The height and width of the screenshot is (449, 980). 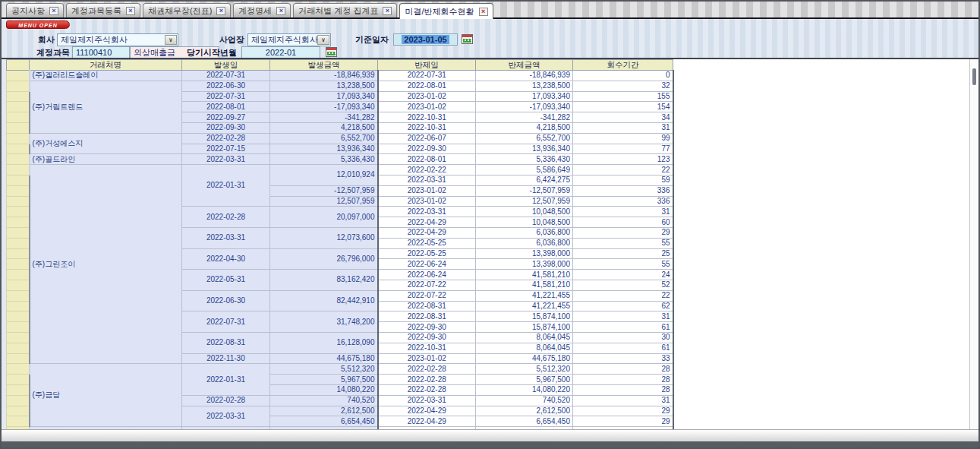 I want to click on settle-amount-cell: -12,507,959, so click(x=525, y=191).